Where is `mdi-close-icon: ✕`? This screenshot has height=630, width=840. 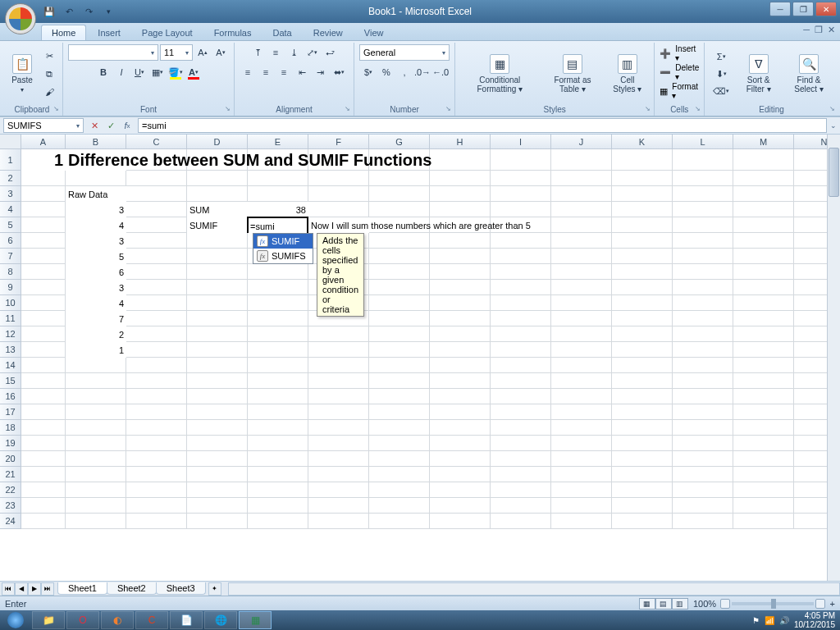
mdi-close-icon: ✕ is located at coordinates (832, 30).